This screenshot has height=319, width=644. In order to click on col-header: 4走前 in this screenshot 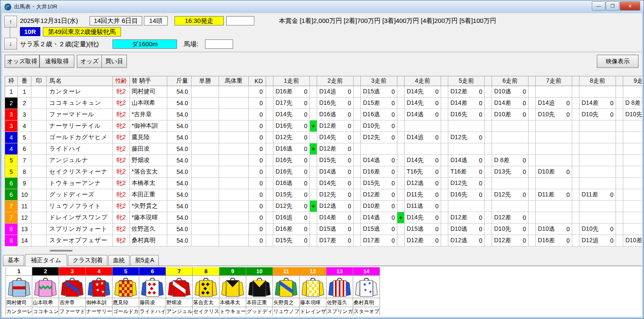, I will do `click(423, 81)`.